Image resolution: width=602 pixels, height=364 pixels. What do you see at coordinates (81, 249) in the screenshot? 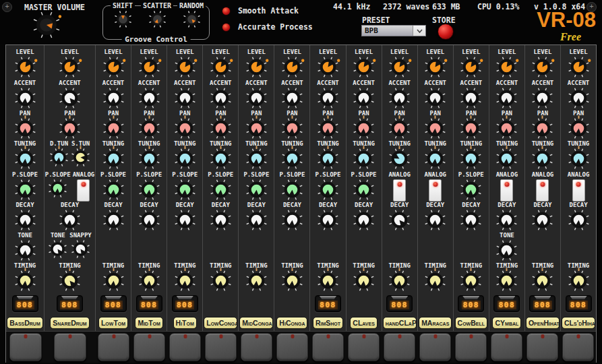
I see `snappy-knob` at bounding box center [81, 249].